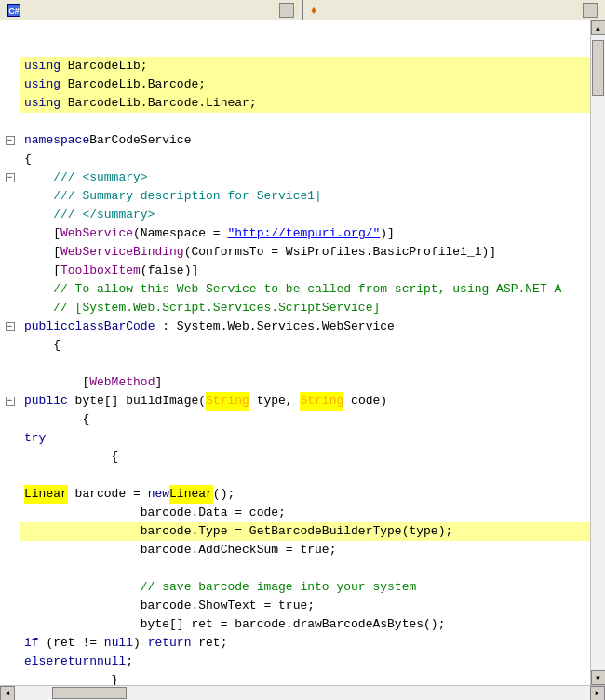 The height and width of the screenshot is (700, 605). Describe the element at coordinates (295, 271) in the screenshot. I see `line-11: [ToolboxItem(false)]` at that location.